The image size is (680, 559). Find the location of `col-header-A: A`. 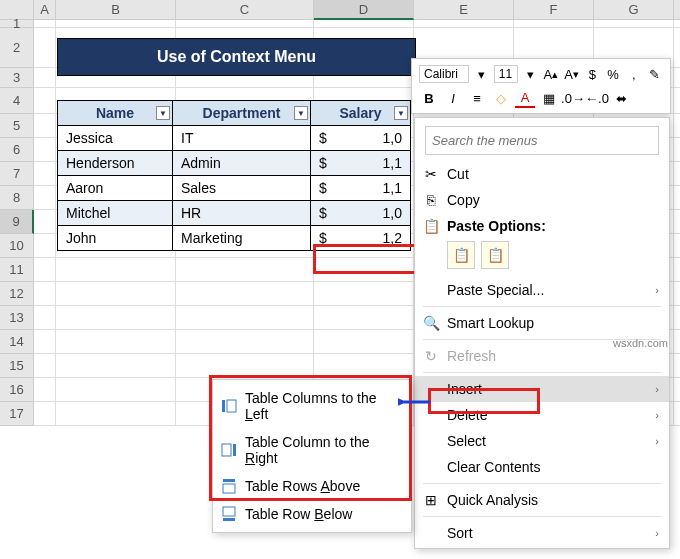

col-header-A: A is located at coordinates (45, 10).